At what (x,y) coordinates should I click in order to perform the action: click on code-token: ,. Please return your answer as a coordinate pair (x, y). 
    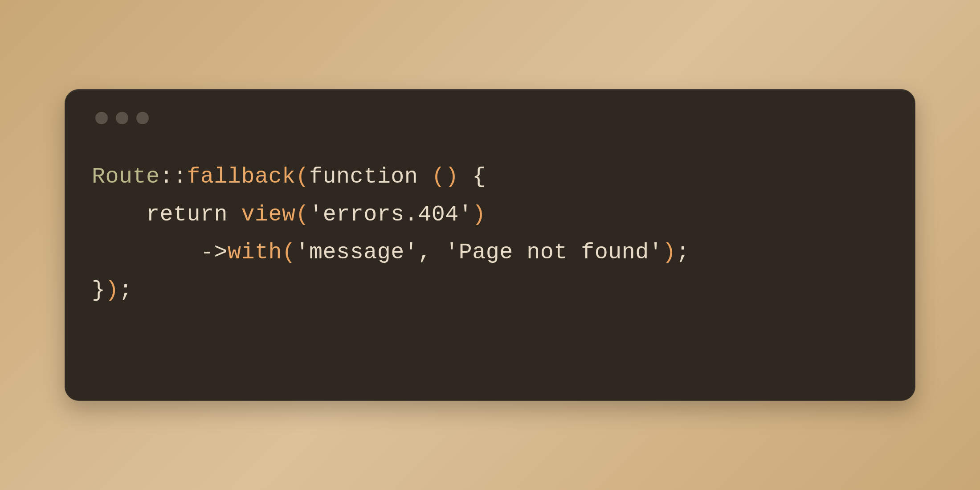
    Looking at the image, I should click on (431, 252).